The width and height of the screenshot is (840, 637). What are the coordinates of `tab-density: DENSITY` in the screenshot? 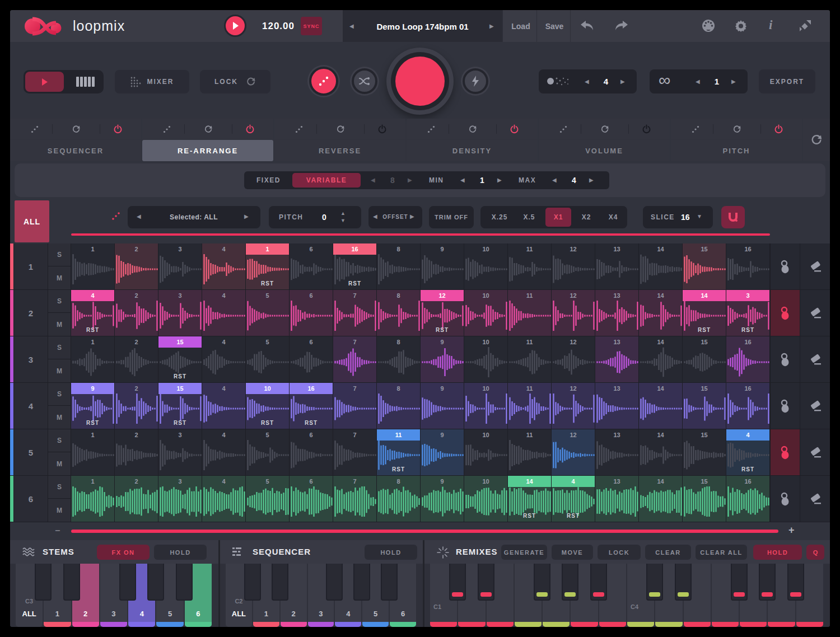 It's located at (472, 151).